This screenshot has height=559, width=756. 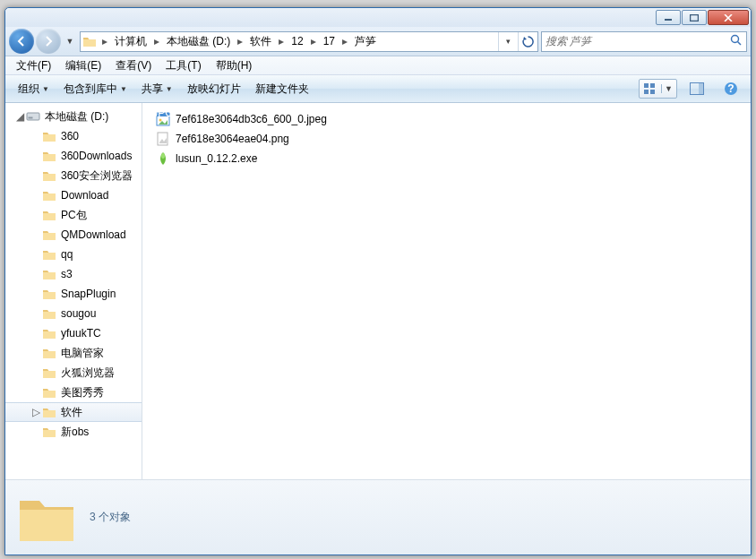 What do you see at coordinates (47, 518) in the screenshot?
I see `folder-large-icon` at bounding box center [47, 518].